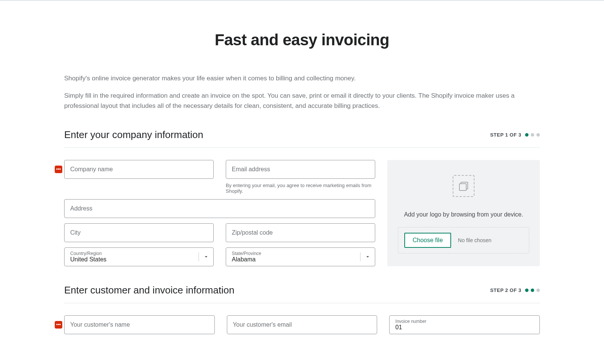 The width and height of the screenshot is (604, 364). Describe the element at coordinates (300, 257) in the screenshot. I see `state-select: State/Province Alabama` at that location.